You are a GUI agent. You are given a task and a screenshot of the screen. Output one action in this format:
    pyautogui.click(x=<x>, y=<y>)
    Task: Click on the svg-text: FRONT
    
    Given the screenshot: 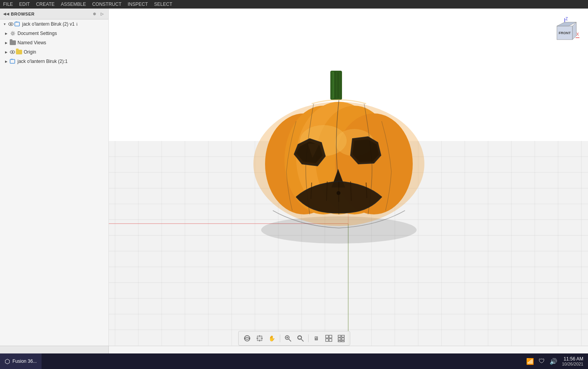 What is the action you would take?
    pyautogui.click(x=565, y=33)
    